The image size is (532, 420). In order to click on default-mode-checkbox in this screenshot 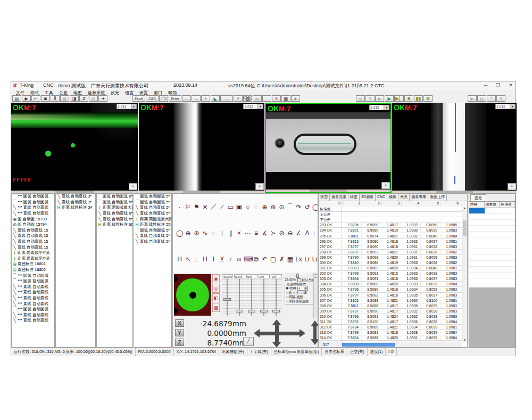, I will do `click(299, 280)`.